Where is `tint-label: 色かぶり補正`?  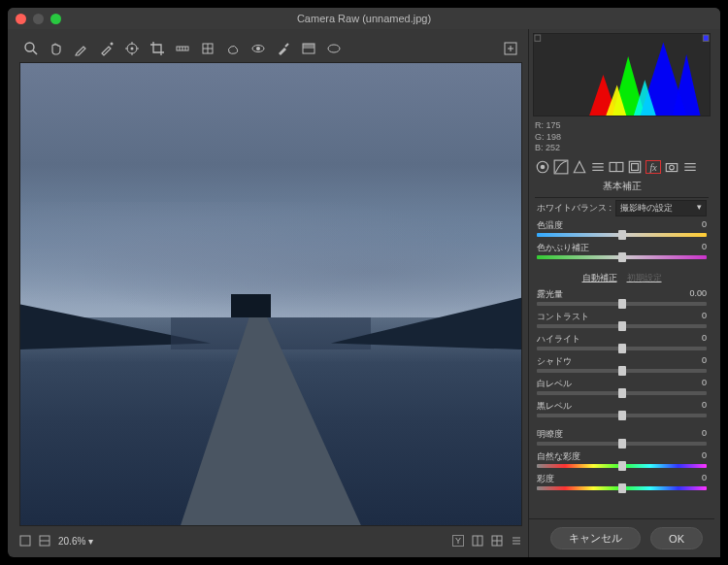
tint-label: 色かぶり補正 is located at coordinates (563, 249).